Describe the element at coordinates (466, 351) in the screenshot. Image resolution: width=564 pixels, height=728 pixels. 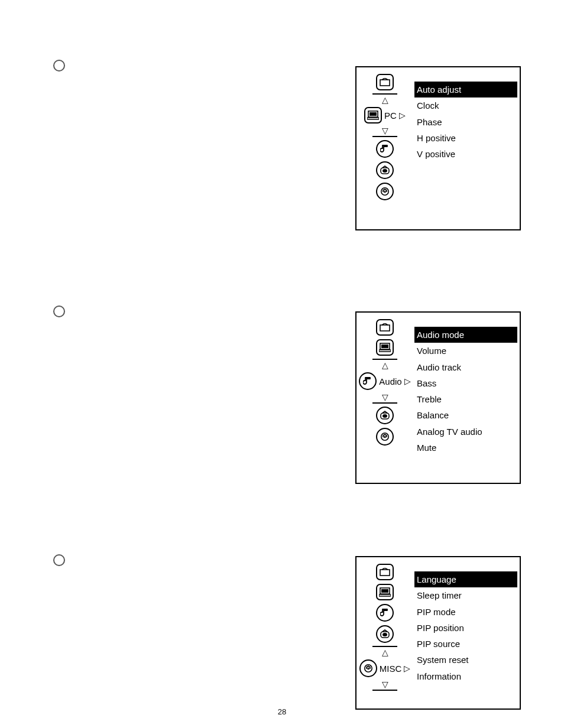
I see `osd-submenu-item: Volume` at that location.